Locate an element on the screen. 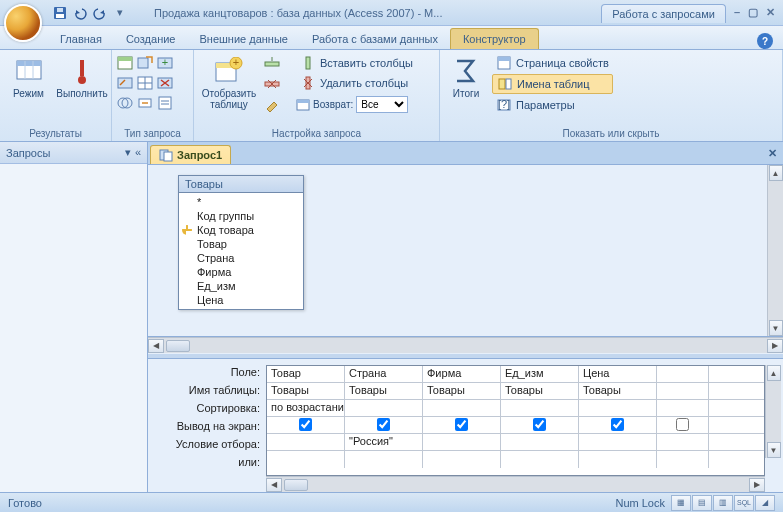 The height and width of the screenshot is (512, 783). table-box-title: Товары is located at coordinates (241, 184).